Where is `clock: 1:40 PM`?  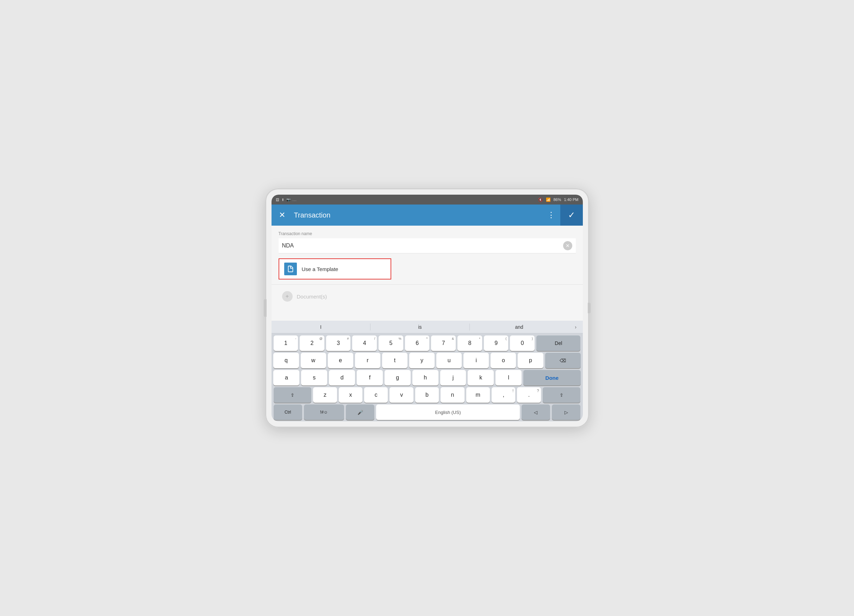 clock: 1:40 PM is located at coordinates (572, 199).